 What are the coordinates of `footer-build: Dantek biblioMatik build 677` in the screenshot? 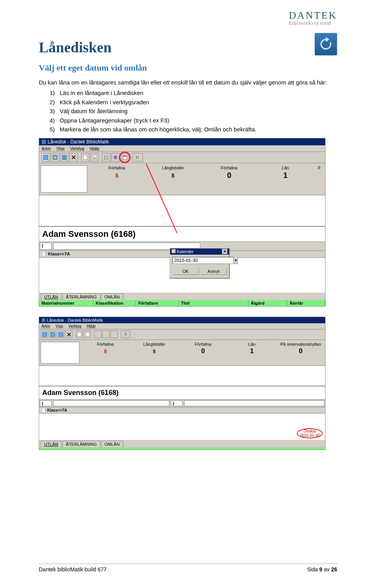 It's located at (73, 569).